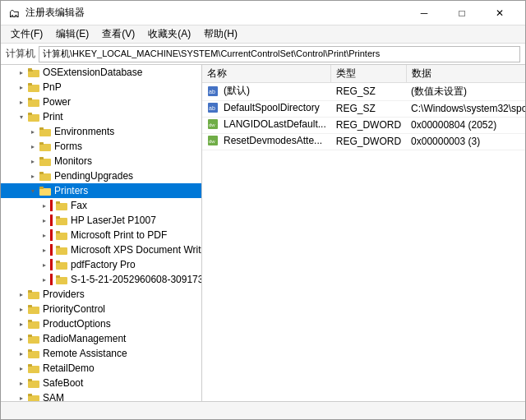  Describe the element at coordinates (101, 353) in the screenshot. I see `tree-item-remoteassistance: Remote Assistance` at that location.